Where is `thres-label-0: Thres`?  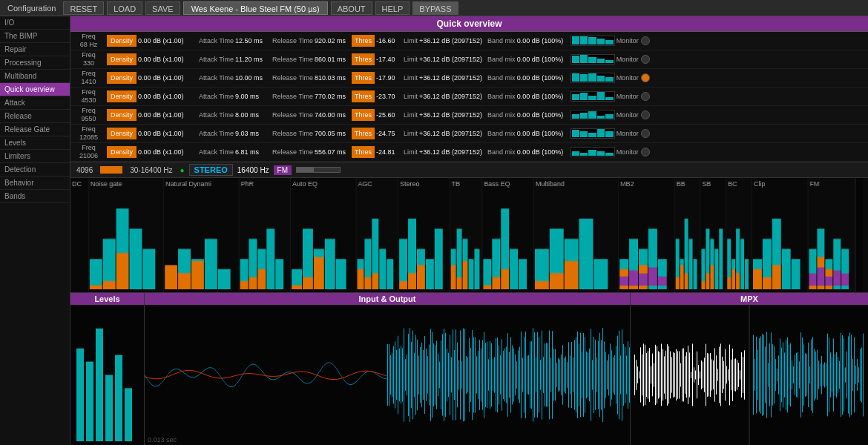 thres-label-0: Thres is located at coordinates (364, 41).